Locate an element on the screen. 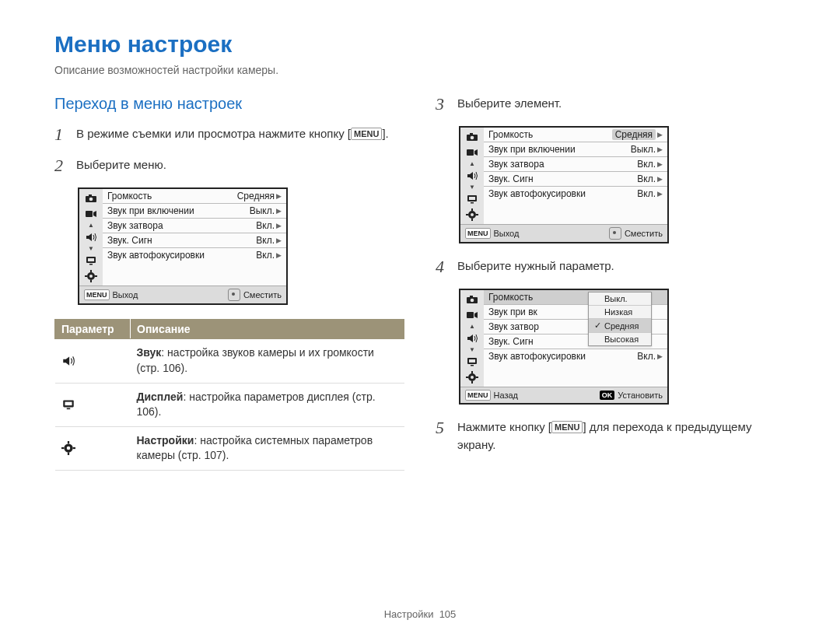  step-5-text-a: Нажмите кнопку [ is located at coordinates (504, 426).